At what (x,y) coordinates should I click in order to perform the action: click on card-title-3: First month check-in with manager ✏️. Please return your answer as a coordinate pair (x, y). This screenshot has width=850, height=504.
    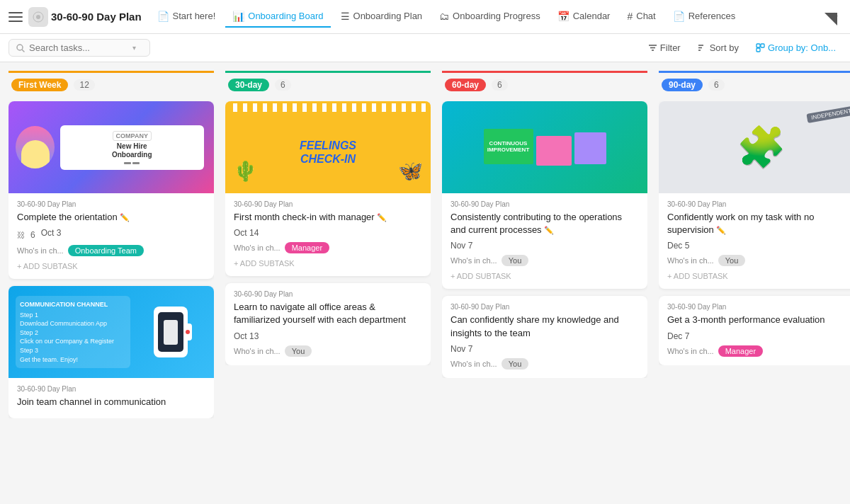
    Looking at the image, I should click on (328, 217).